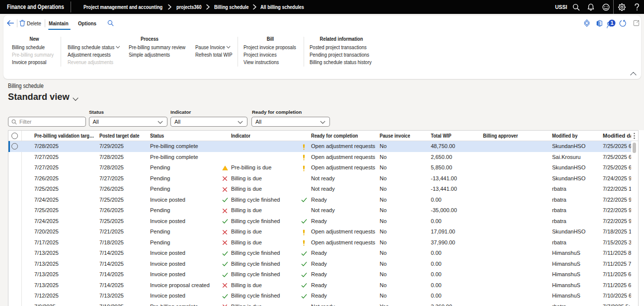 The width and height of the screenshot is (644, 306). I want to click on cell-total-wip: 5,850.00, so click(441, 168).